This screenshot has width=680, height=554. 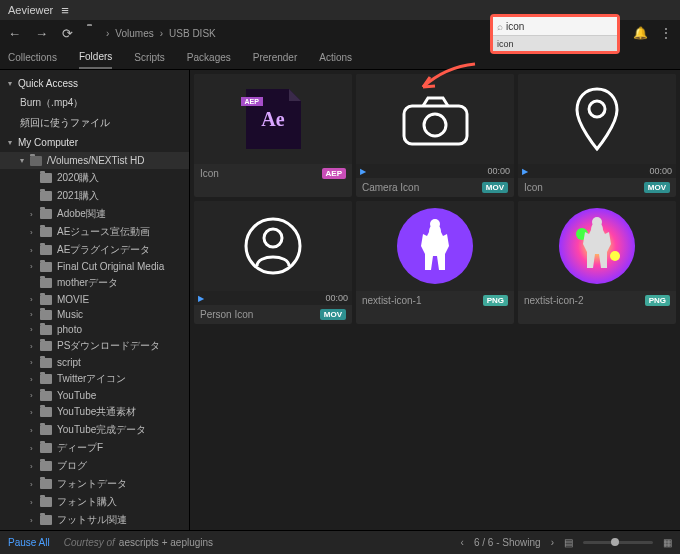 What do you see at coordinates (618, 542) in the screenshot?
I see `zoom-slider` at bounding box center [618, 542].